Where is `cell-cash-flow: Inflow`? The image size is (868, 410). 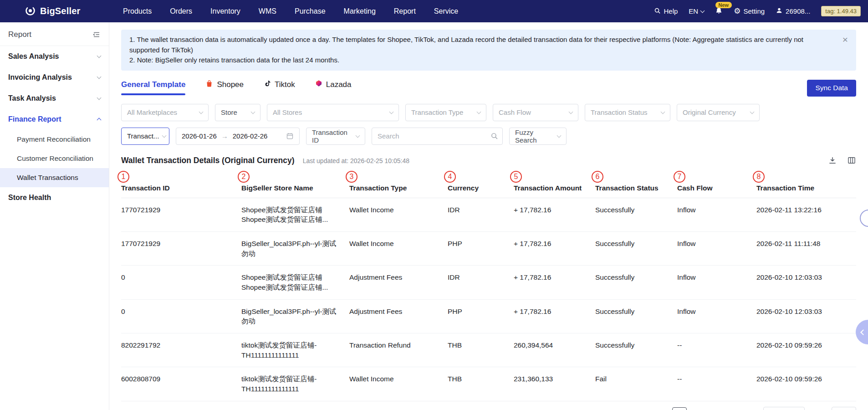
cell-cash-flow: Inflow is located at coordinates (717, 312).